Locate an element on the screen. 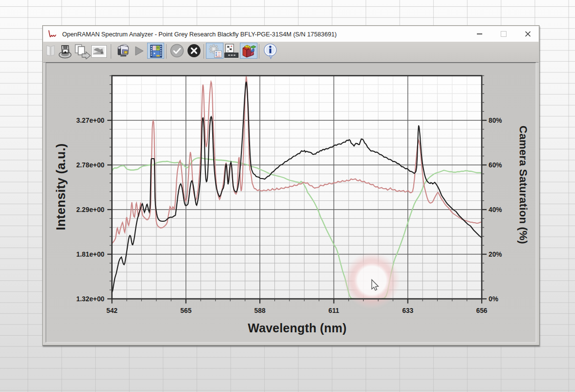 This screenshot has width=575, height=392. svg-text: 2.78e+00 is located at coordinates (90, 165).